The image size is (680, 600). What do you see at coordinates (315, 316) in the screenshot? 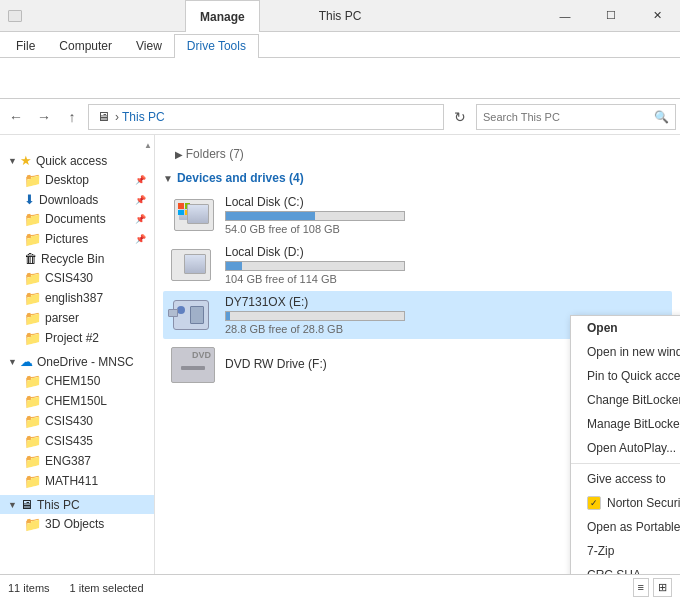
I see `drive-e-bar-container` at bounding box center [315, 316].